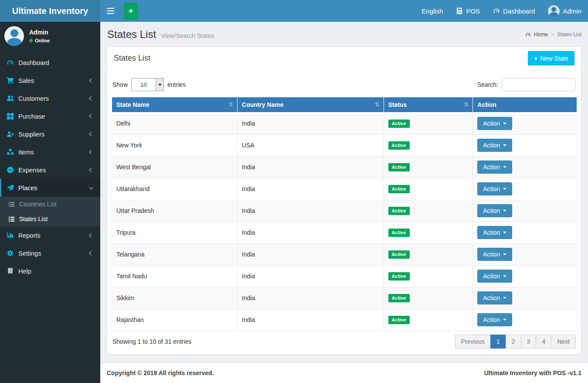 Image resolution: width=588 pixels, height=383 pixels. I want to click on table-row: West BengalIndiaActiveAction, so click(344, 167).